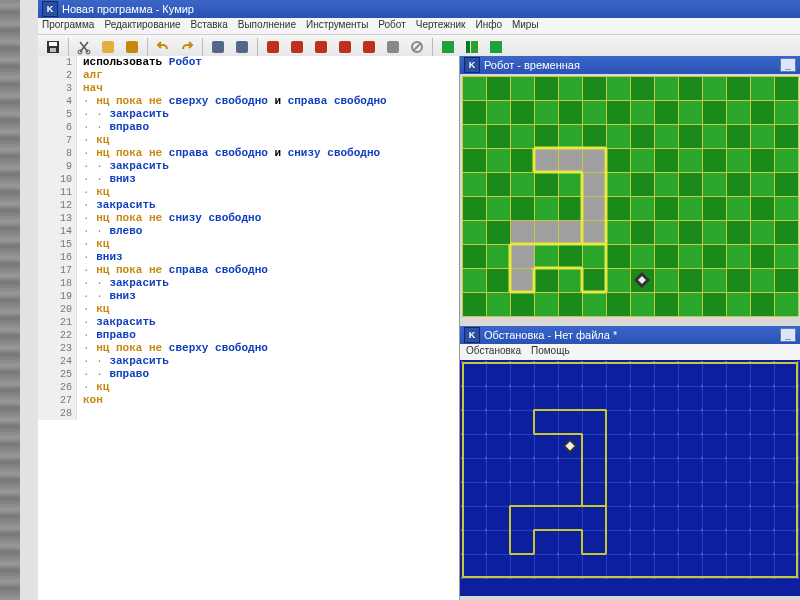 This screenshot has height=600, width=800. Describe the element at coordinates (58, 348) in the screenshot. I see `line-number: 23` at that location.